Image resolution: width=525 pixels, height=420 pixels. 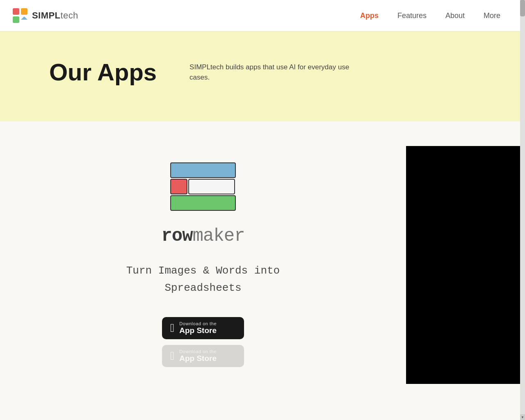 What do you see at coordinates (203, 280) in the screenshot?
I see `app-tagline: Turn Images & Words into Spreadsheets` at bounding box center [203, 280].